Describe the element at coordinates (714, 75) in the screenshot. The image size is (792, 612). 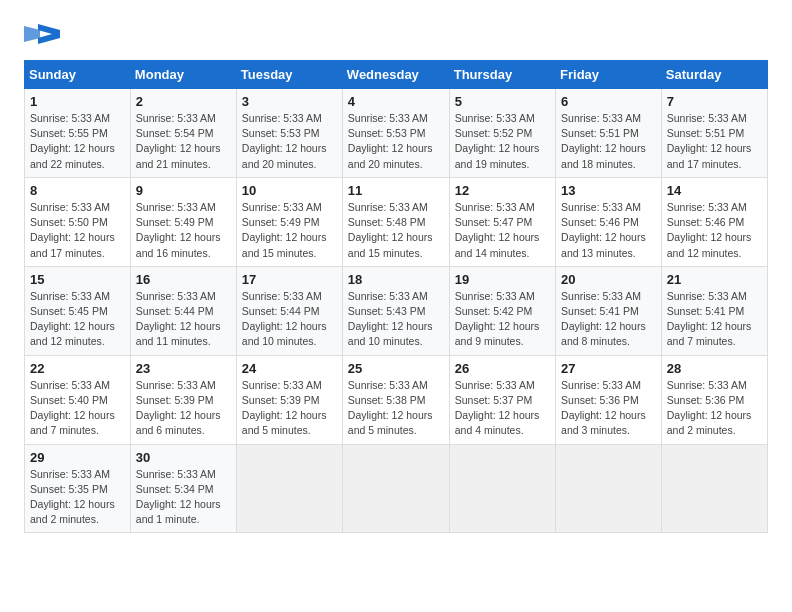
I see `day-of-week-header: Saturday` at that location.